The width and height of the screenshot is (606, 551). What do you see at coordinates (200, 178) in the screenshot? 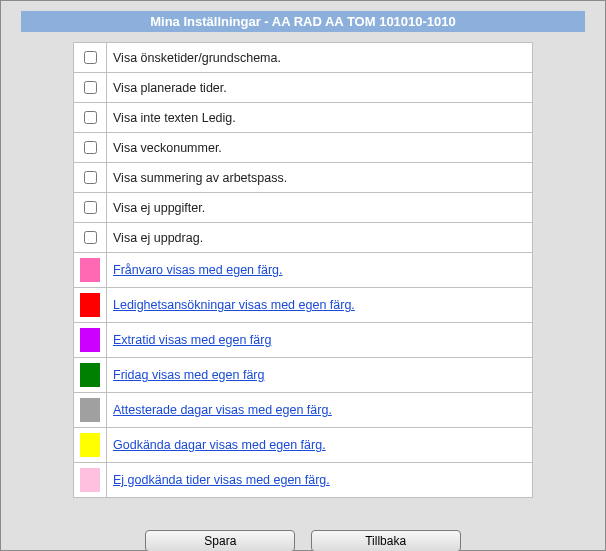
I see `setting-label: Visa summering av arbetspass.` at bounding box center [200, 178].